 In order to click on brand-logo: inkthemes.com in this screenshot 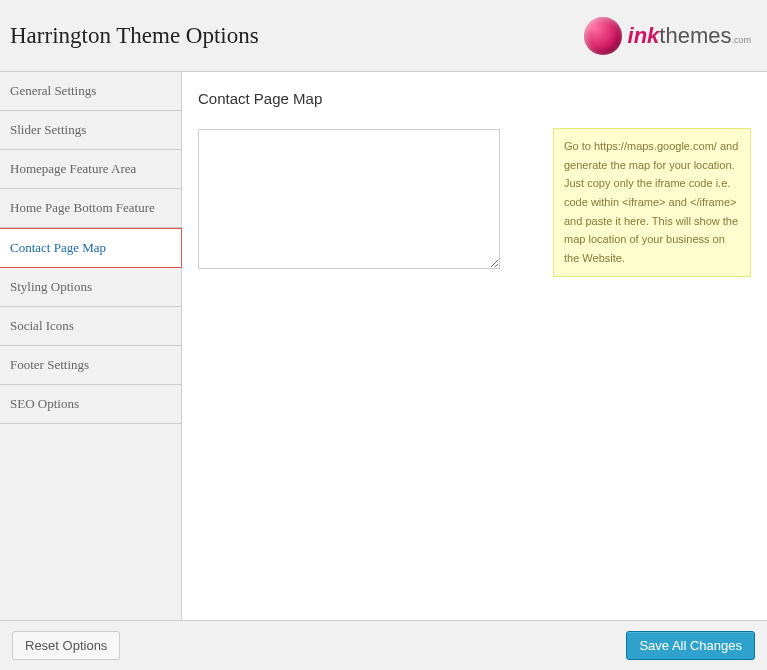, I will do `click(668, 36)`.